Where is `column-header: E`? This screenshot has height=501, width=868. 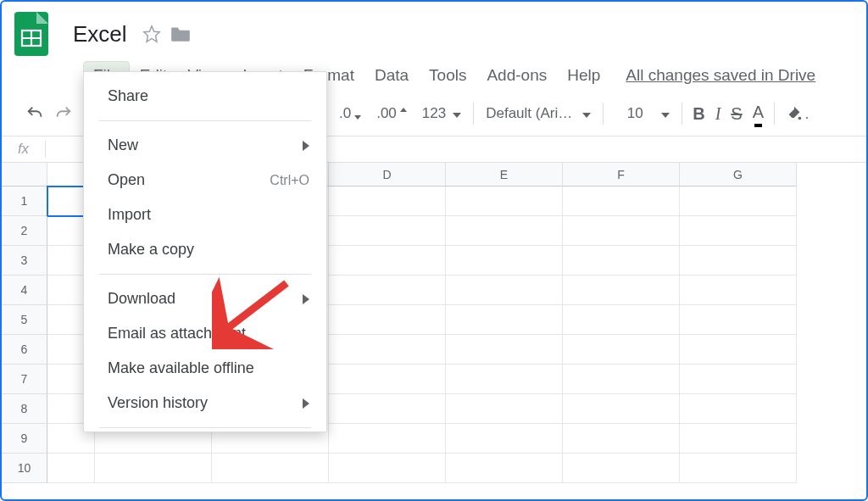
column-header: E is located at coordinates (504, 175).